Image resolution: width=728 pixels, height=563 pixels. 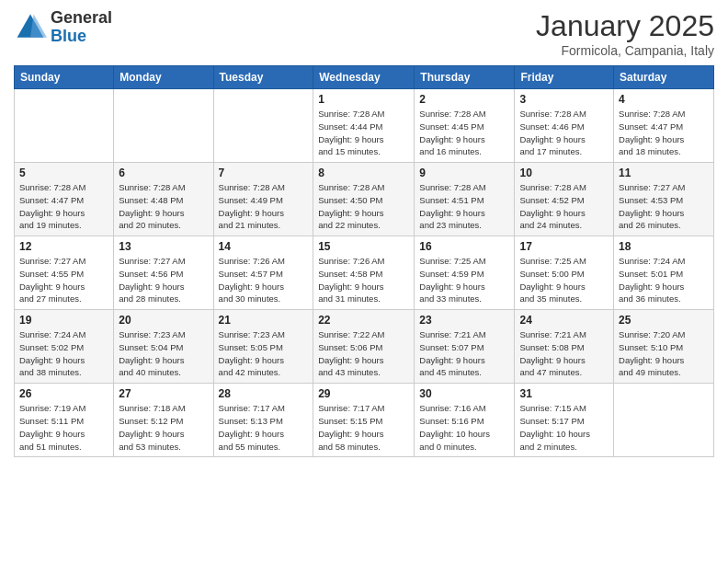 What do you see at coordinates (364, 347) in the screenshot?
I see `day-cell: 22Sunrise: 7:22 AM Sunset: 5:06 PM Dayli…` at bounding box center [364, 347].